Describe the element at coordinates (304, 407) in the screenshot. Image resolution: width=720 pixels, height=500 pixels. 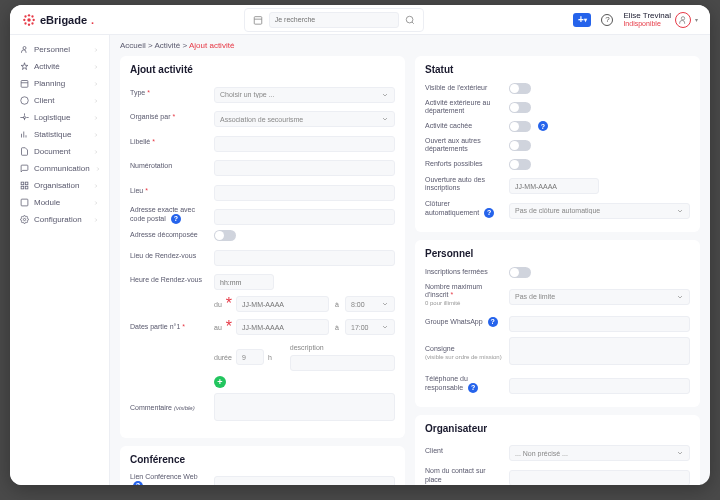
I see `commentaire-input` at that location.